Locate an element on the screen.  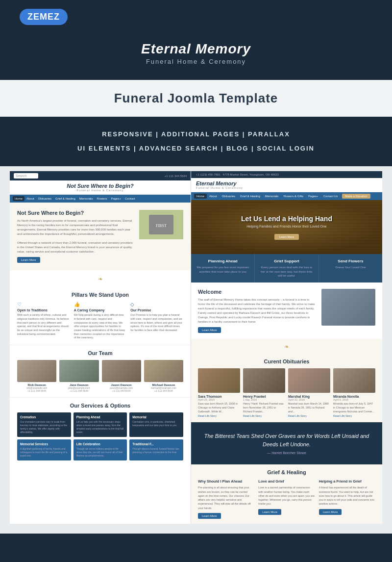
grief-col-2: Love and Grief Love is a sacred partners… is located at coordinates (286, 499).